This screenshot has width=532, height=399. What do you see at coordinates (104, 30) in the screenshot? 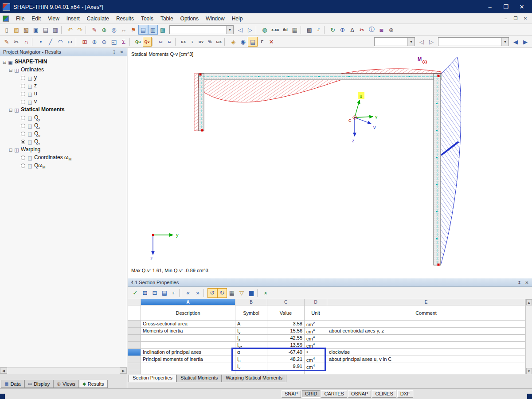
I see `zoom-in-icon: ⊕` at bounding box center [104, 30].